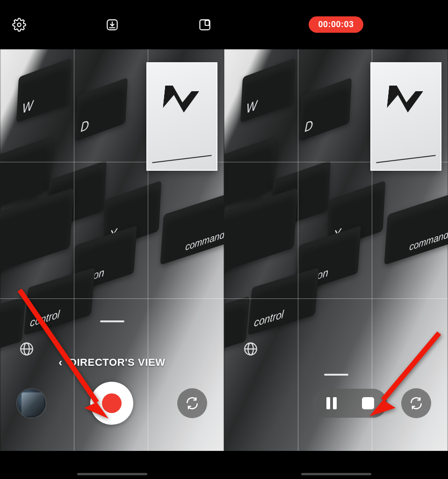  Describe the element at coordinates (332, 403) in the screenshot. I see `pause-icon` at that location.